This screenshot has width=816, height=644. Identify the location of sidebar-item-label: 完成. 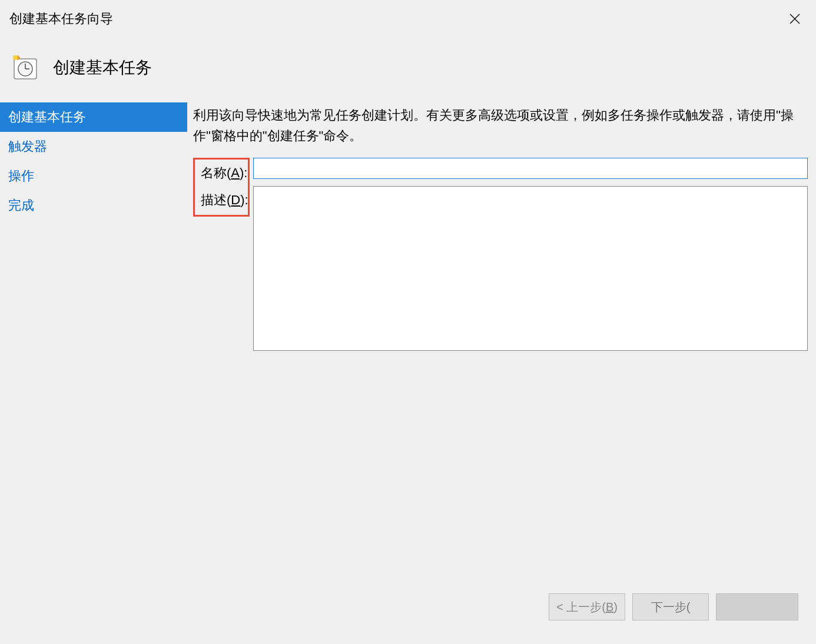
(21, 205).